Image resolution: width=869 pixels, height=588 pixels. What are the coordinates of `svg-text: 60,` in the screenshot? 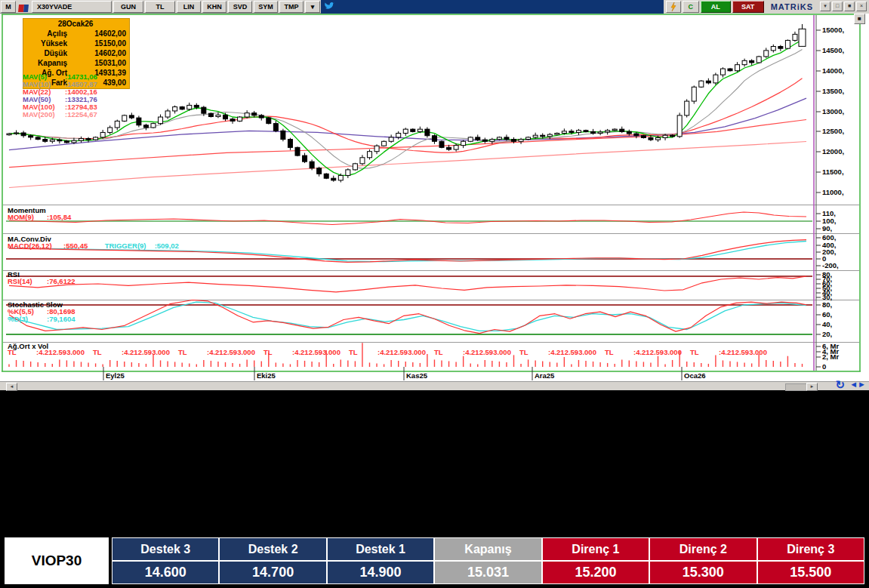 It's located at (827, 314).